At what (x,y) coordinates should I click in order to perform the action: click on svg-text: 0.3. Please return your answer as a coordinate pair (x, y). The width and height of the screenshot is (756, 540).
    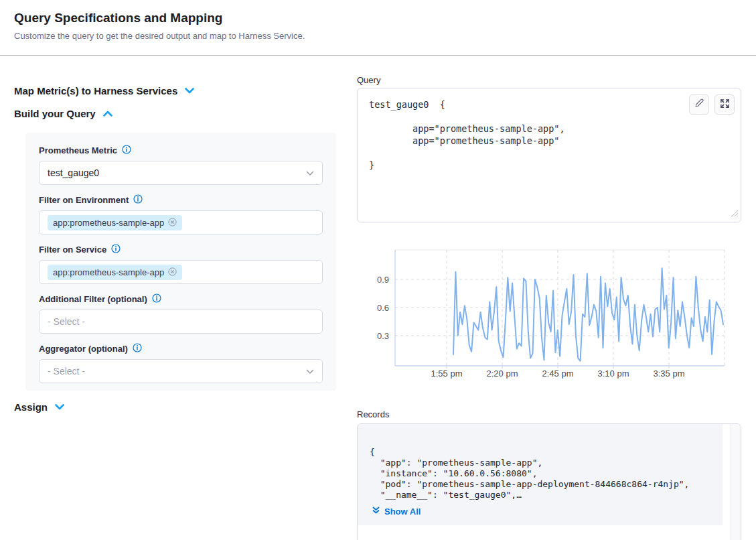
    Looking at the image, I should click on (383, 336).